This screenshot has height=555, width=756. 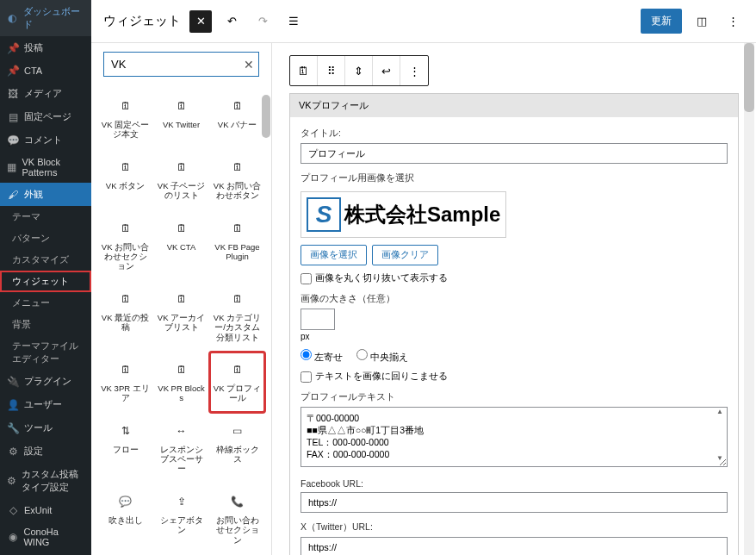 What do you see at coordinates (238, 393) in the screenshot?
I see `block-label: VK プロフィール` at bounding box center [238, 393].